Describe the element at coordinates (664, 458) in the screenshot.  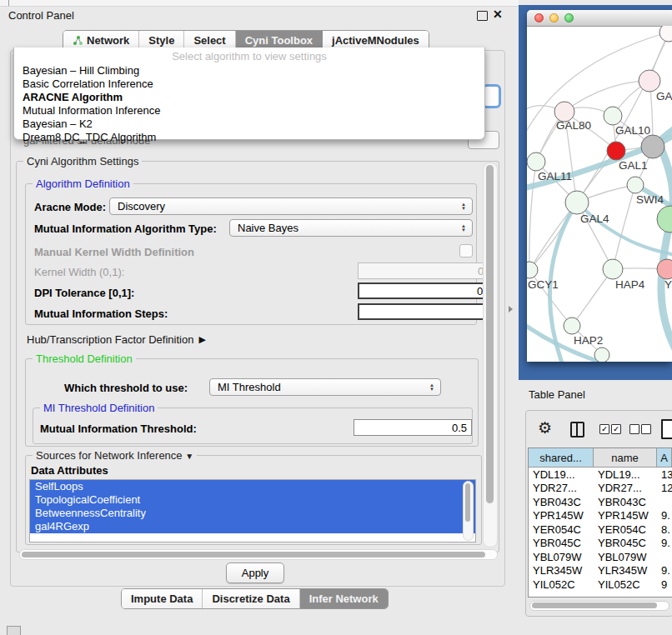
I see `column-header-3: A` at that location.